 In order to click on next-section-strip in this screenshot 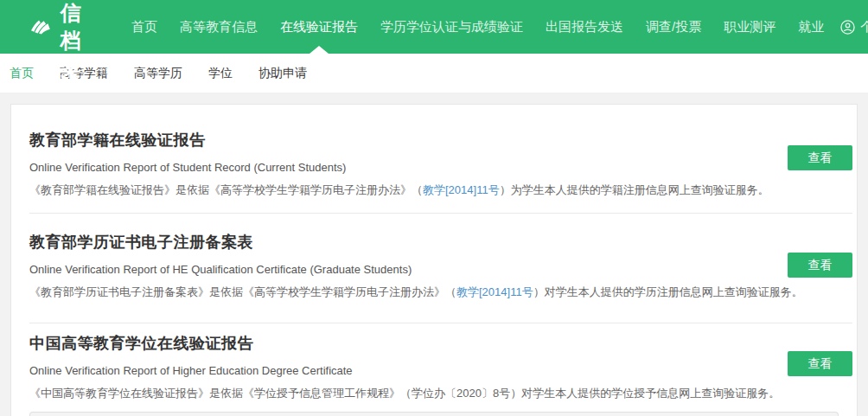, I will do `click(434, 413)`.